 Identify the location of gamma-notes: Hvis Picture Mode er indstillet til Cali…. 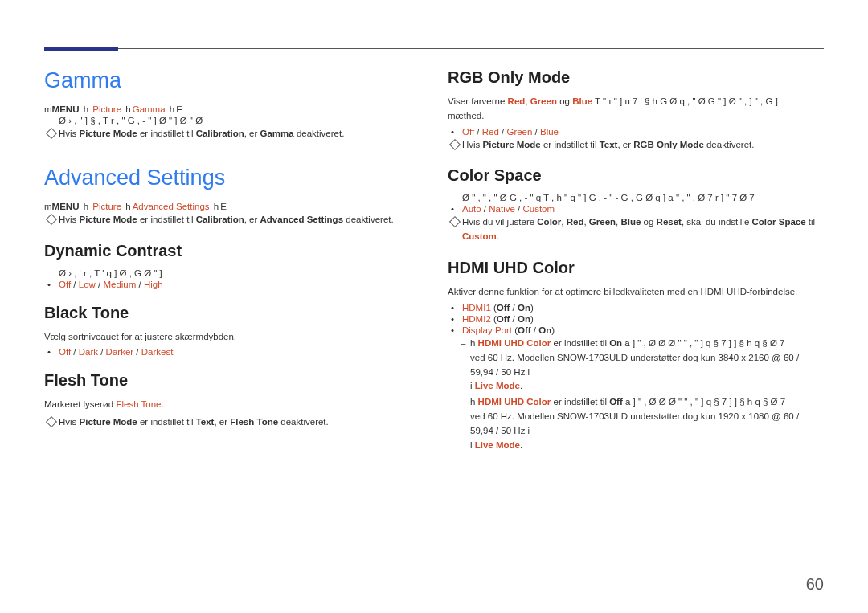
(232, 134).